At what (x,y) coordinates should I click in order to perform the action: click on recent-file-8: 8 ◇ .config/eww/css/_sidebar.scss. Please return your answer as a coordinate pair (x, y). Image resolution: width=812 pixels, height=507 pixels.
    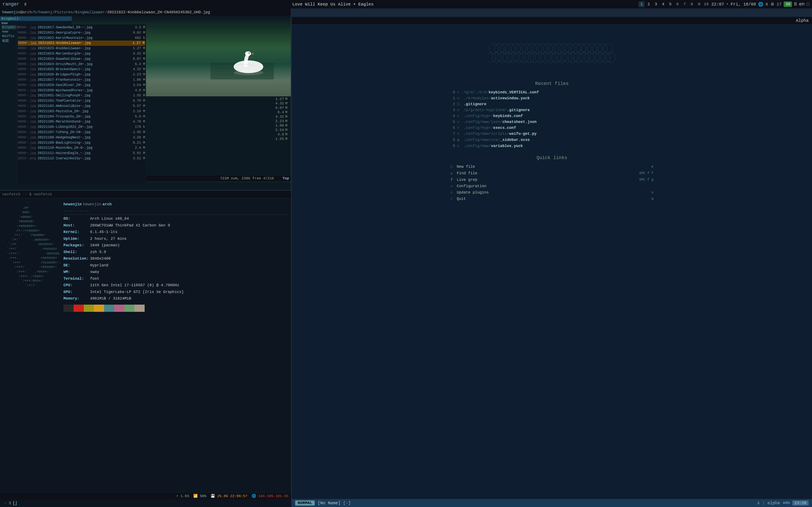
    Looking at the image, I should click on (552, 140).